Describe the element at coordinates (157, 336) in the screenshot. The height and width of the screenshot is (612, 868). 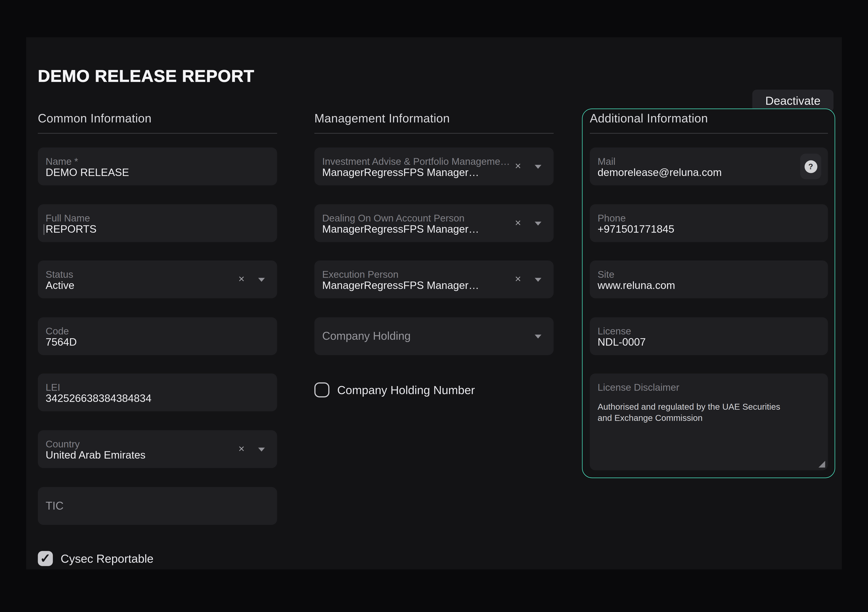
I see `field-code: Code7564D` at that location.